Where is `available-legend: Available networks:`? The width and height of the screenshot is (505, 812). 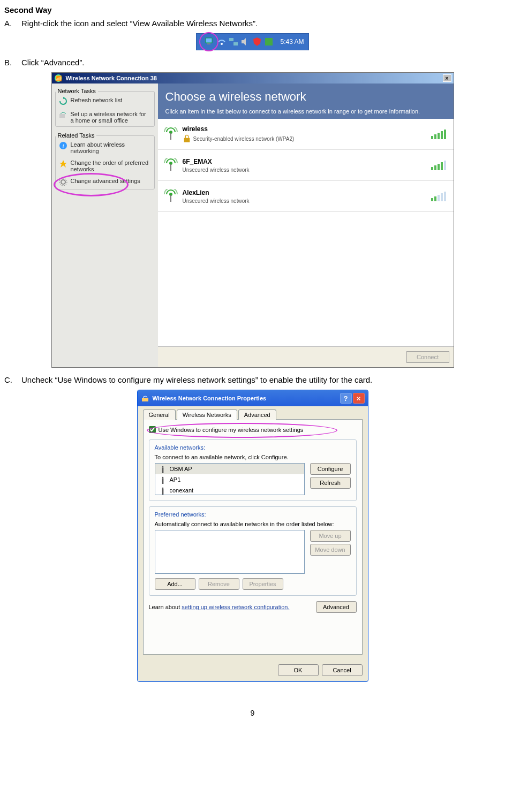
available-legend: Available networks: is located at coordinates (253, 447).